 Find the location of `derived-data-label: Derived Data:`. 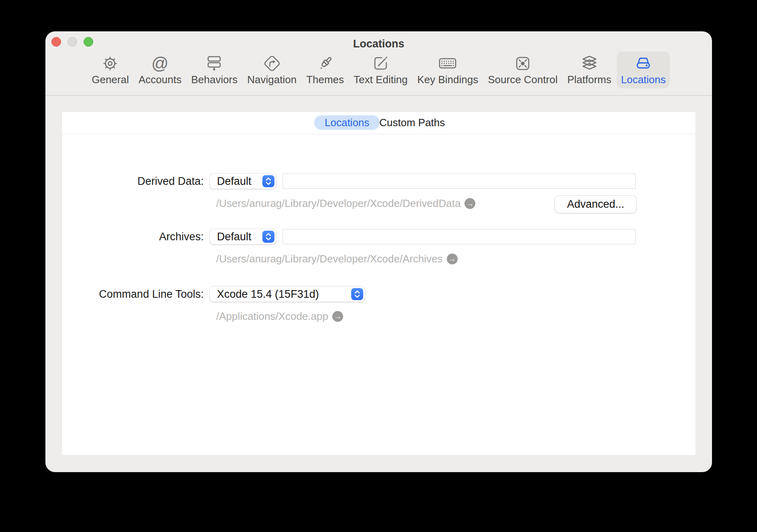

derived-data-label: Derived Data: is located at coordinates (133, 181).